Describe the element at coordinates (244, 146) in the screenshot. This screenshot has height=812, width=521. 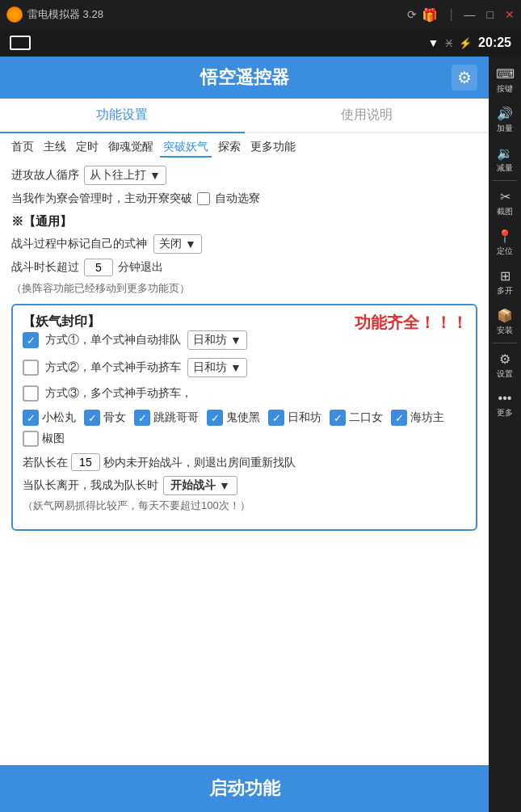
I see `nav-pills: 首页 主线 定时 御魂觉醒 突破妖气 探索 更多功能` at that location.